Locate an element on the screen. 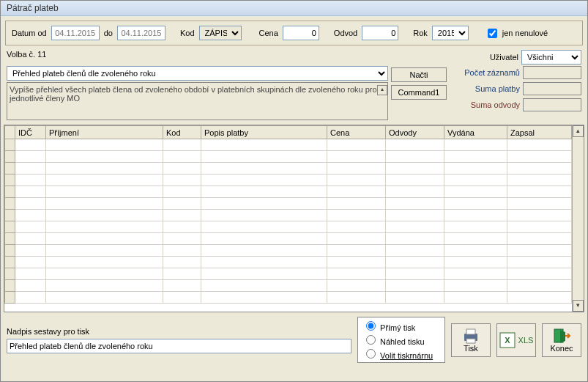 The height and width of the screenshot is (382, 588). label-uzivatel: Uživatel is located at coordinates (504, 57).